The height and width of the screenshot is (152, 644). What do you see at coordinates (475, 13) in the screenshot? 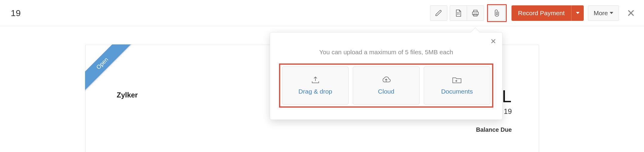
I see `printer-icon` at bounding box center [475, 13].